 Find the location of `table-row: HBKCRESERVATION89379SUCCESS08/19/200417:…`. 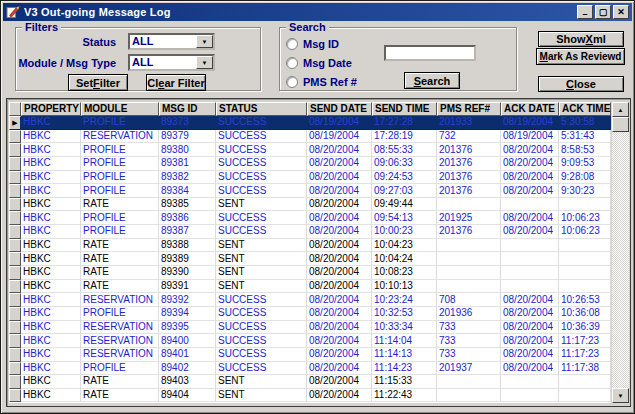

table-row: HBKCRESERVATION89379SUCCESS08/19/200417:… is located at coordinates (310, 137).